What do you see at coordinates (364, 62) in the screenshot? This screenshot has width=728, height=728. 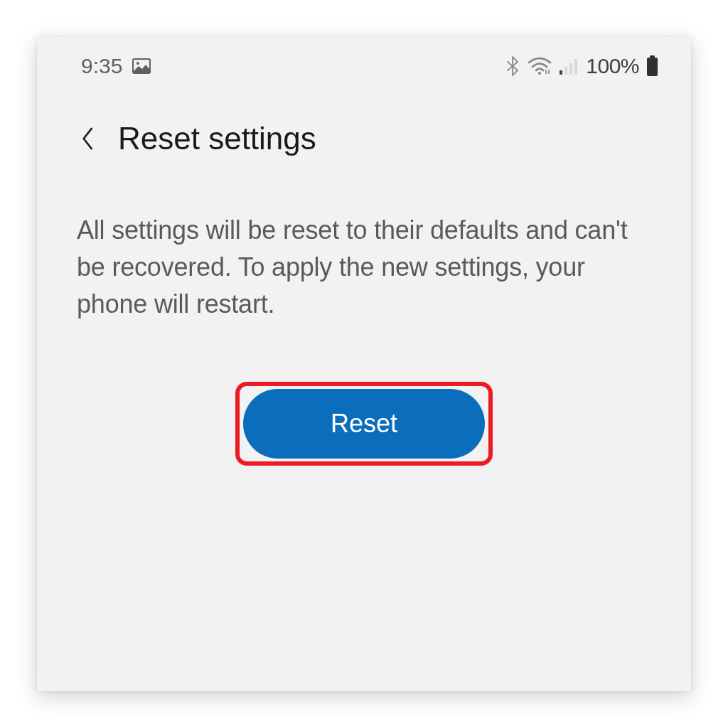 I see `status-bar: 9:35` at bounding box center [364, 62].